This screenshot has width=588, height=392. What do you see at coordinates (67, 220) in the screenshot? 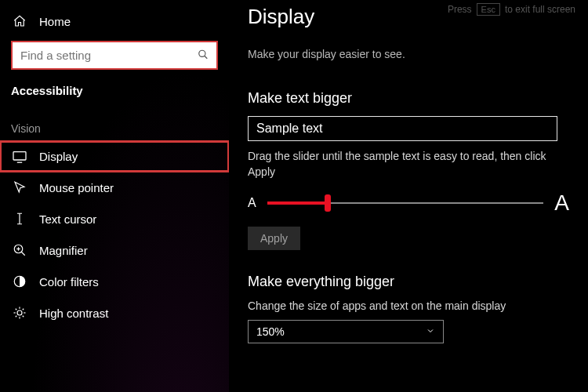
I see `sidebar-item-label: Text cursor` at bounding box center [67, 220].